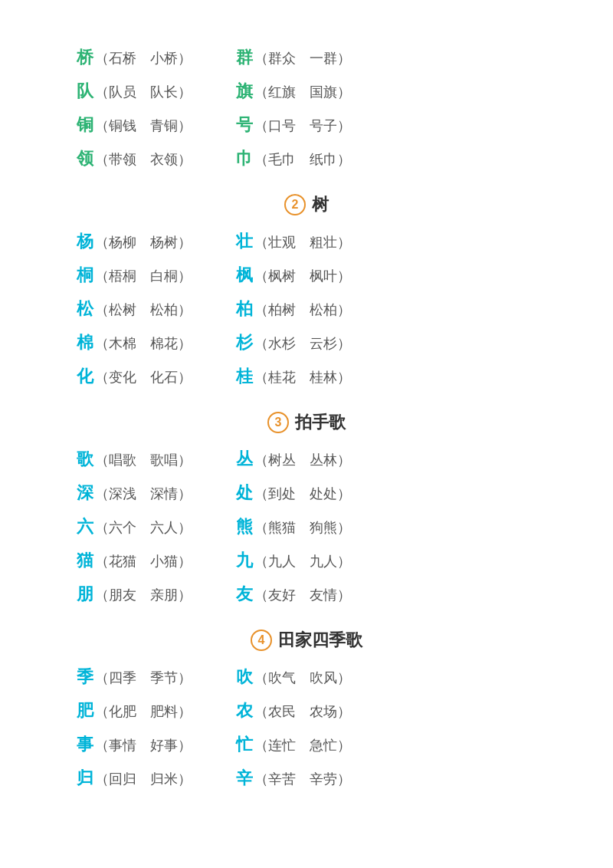 The height and width of the screenshot is (868, 613). I want to click on word-pair: 深 （深浅 深情）, so click(146, 493).